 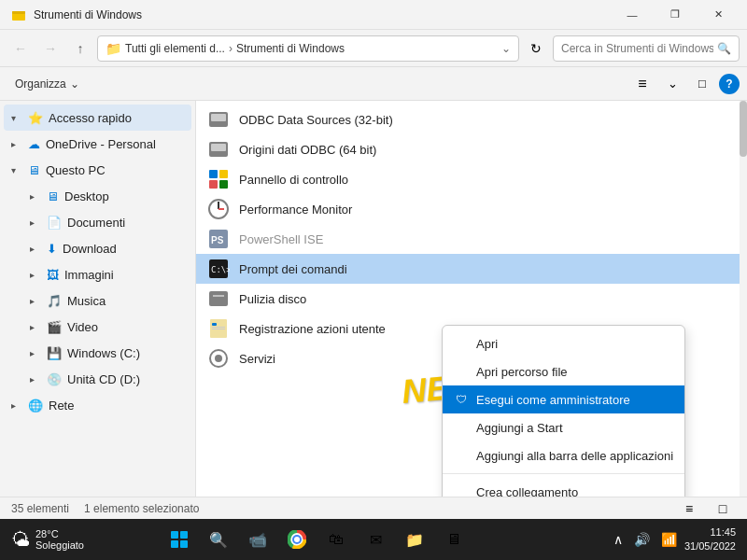 I want to click on refresh-button: ↻, so click(x=536, y=49).